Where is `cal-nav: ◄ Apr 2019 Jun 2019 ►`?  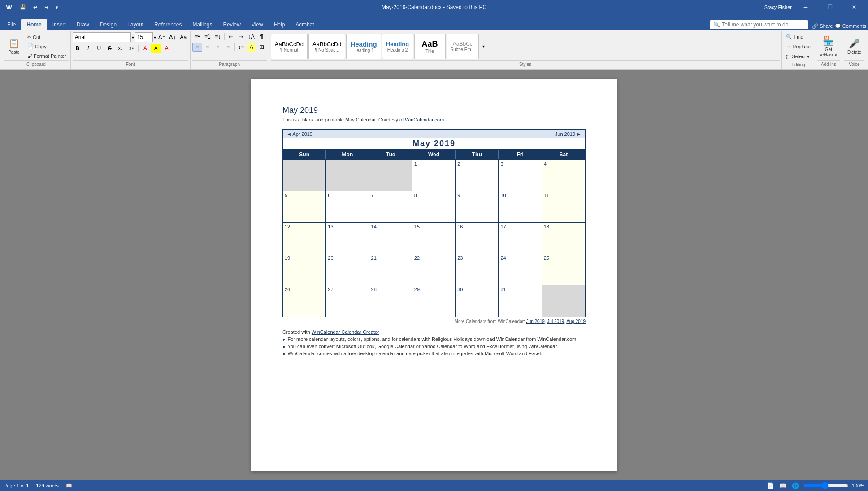 cal-nav: ◄ Apr 2019 Jun 2019 ► is located at coordinates (434, 134).